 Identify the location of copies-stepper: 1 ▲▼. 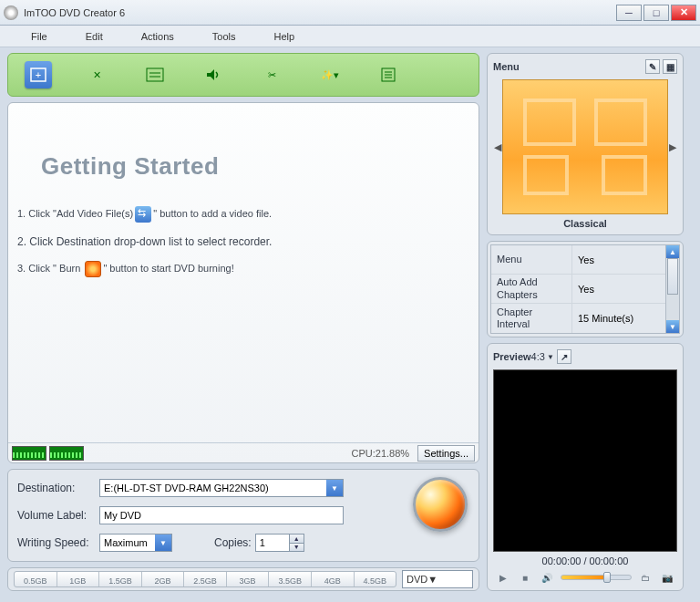
(280, 543).